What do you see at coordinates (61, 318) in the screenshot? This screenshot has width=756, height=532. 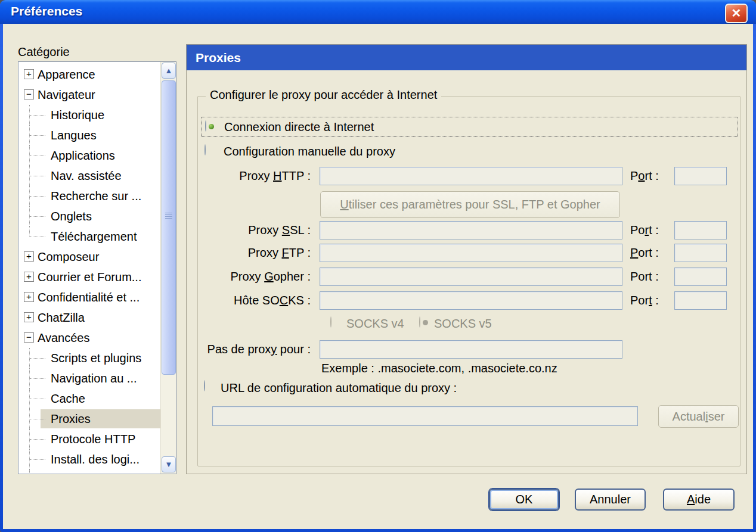 I see `tree-item-label: ChatZilla` at bounding box center [61, 318].